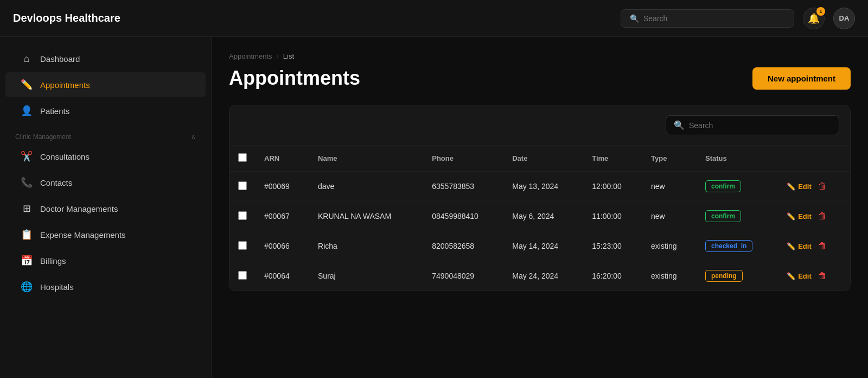 The width and height of the screenshot is (868, 378). Describe the element at coordinates (821, 11) in the screenshot. I see `notification-badge: 1` at that location.